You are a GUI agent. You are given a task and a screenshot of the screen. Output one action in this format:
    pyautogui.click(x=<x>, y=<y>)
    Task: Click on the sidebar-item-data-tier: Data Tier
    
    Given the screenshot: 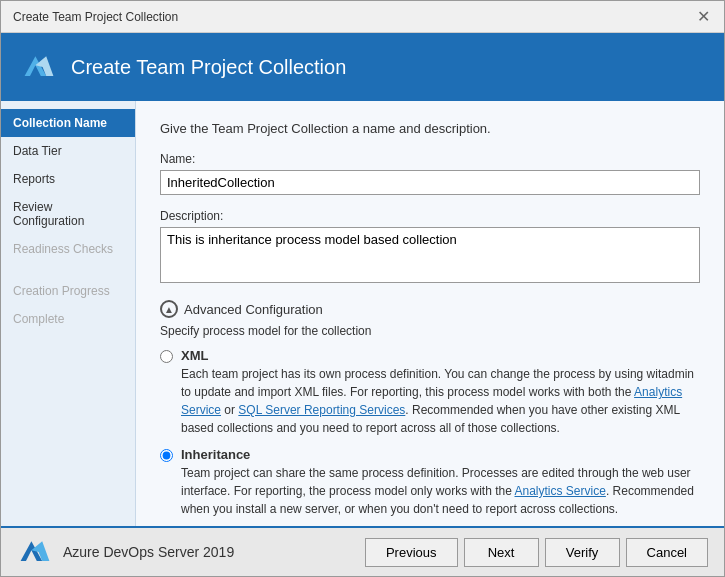 What is the action you would take?
    pyautogui.click(x=68, y=151)
    